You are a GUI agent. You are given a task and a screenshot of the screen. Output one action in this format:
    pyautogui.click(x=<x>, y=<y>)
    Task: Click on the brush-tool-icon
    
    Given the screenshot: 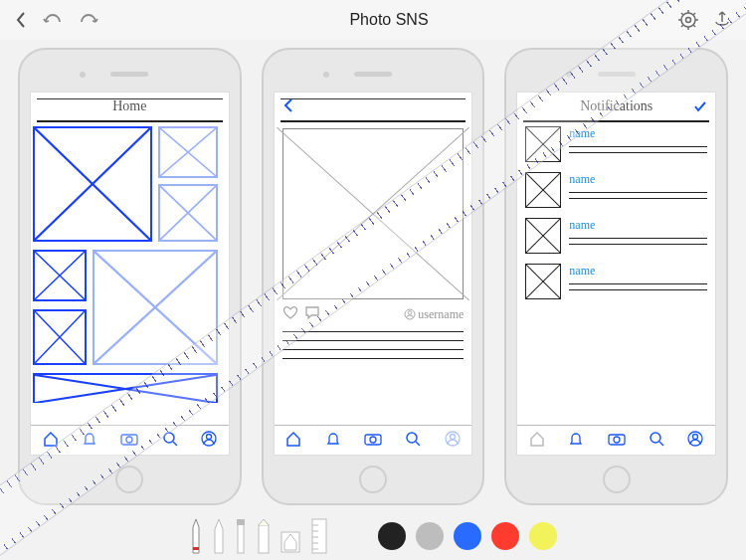 What is the action you would take?
    pyautogui.click(x=241, y=536)
    